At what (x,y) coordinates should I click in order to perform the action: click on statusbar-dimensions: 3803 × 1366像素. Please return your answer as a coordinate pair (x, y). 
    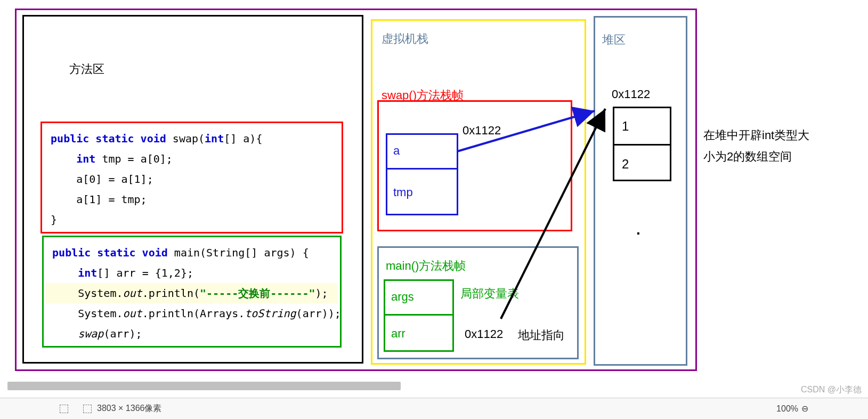
    Looking at the image, I should click on (123, 408).